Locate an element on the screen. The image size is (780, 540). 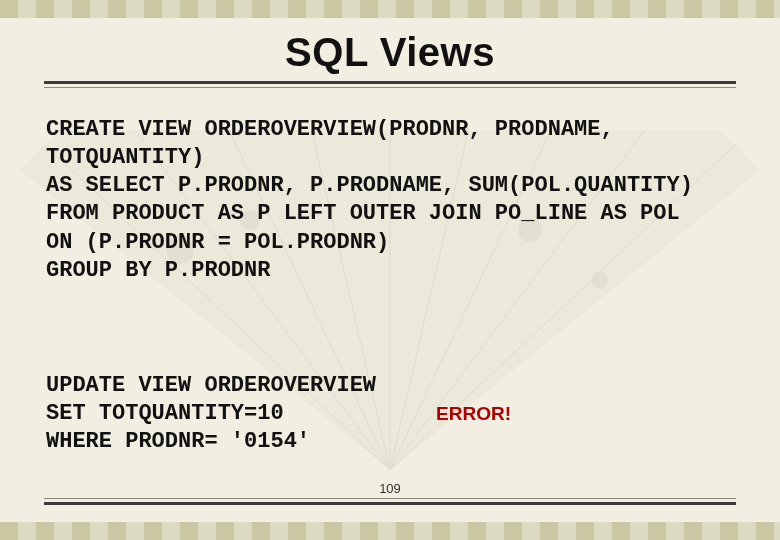
error-label: ERROR! is located at coordinates (474, 414).